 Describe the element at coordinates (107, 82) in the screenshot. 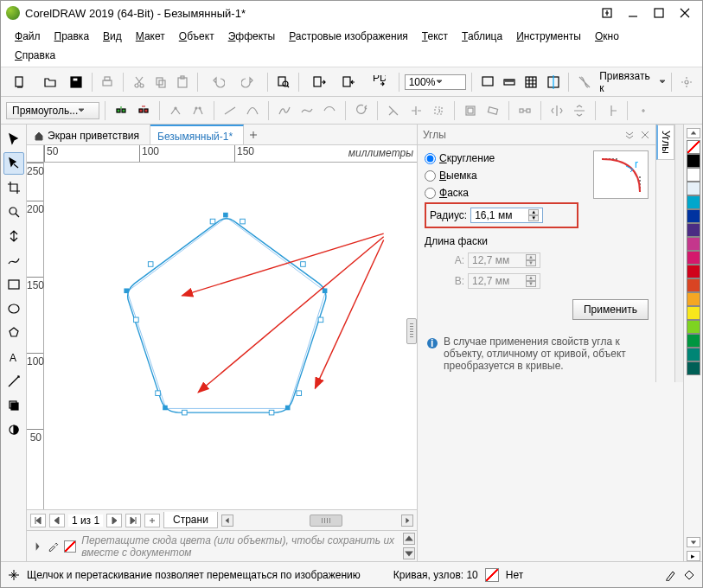

I see `print-button` at that location.